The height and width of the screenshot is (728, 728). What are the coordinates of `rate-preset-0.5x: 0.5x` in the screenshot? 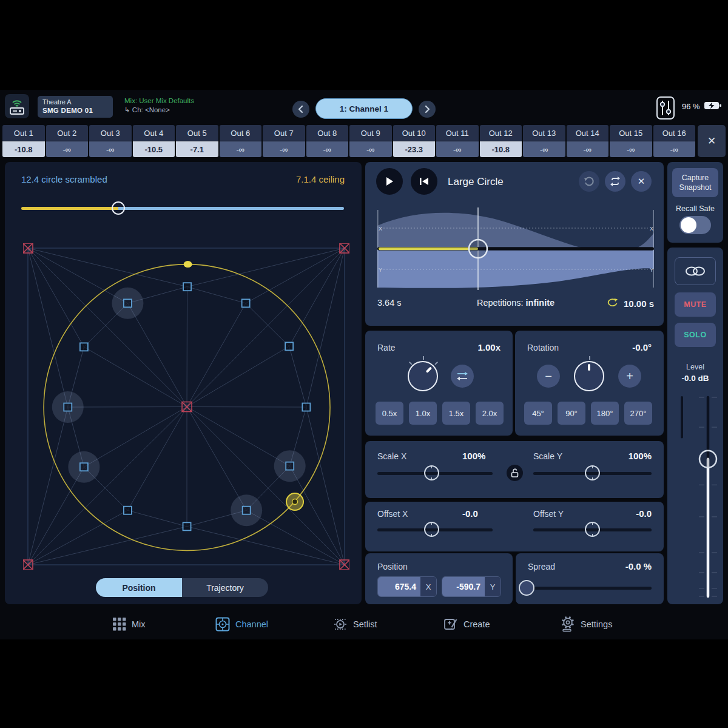 It's located at (389, 413).